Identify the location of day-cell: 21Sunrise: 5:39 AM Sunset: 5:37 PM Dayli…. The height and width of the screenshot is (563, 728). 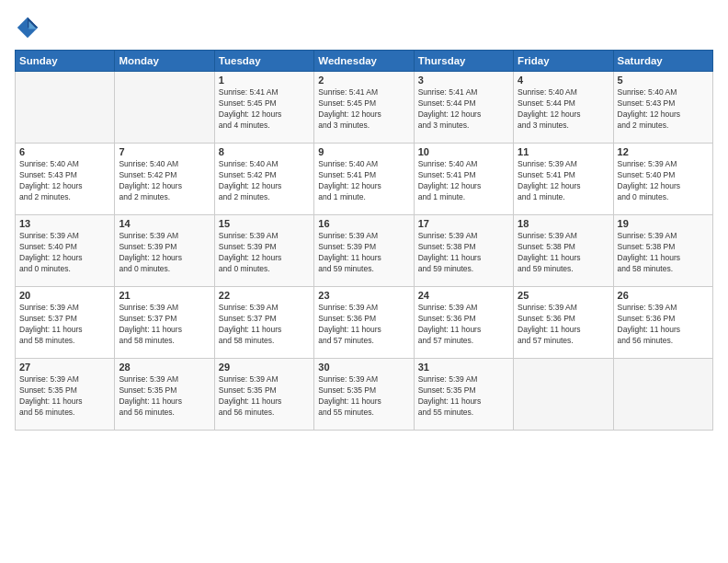
(165, 323).